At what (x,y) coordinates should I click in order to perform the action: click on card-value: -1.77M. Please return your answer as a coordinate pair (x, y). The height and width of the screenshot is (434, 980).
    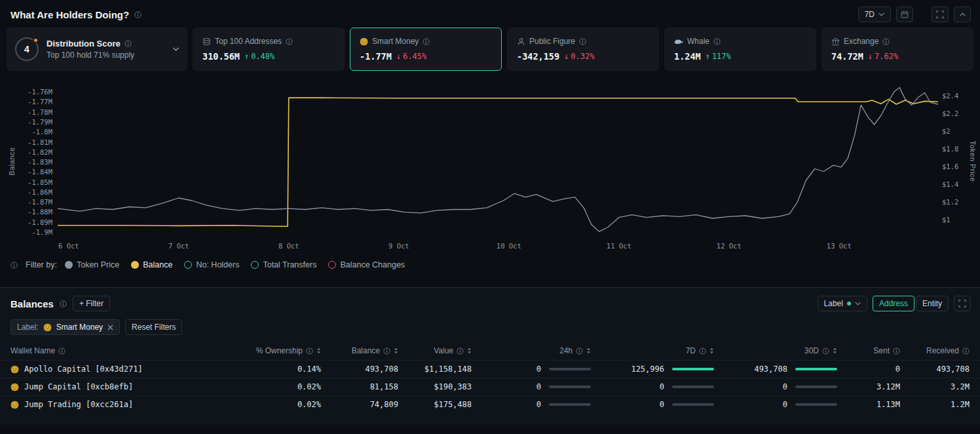
    Looking at the image, I should click on (376, 56).